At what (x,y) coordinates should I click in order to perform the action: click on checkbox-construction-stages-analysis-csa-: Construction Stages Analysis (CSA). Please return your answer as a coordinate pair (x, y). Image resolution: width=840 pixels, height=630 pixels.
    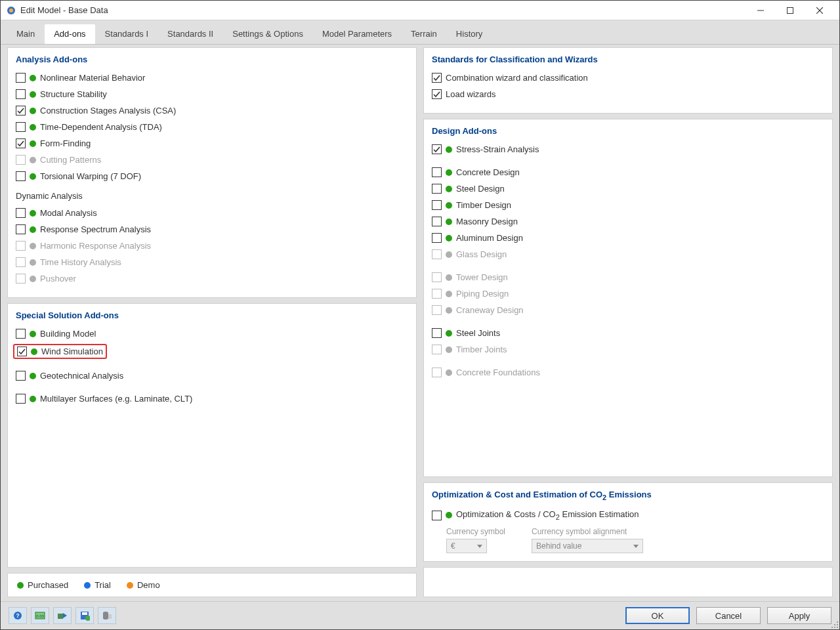
    Looking at the image, I should click on (212, 110).